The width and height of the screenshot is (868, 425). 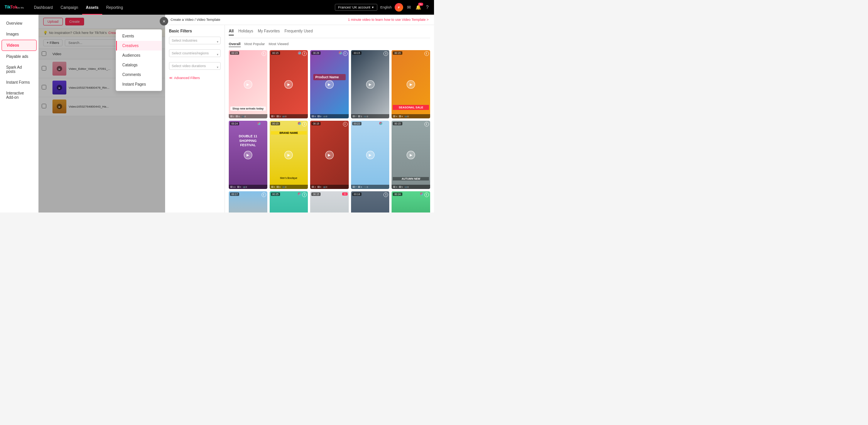 What do you see at coordinates (19, 46) in the screenshot?
I see `sidebar-item-videos: Videos` at bounding box center [19, 46].